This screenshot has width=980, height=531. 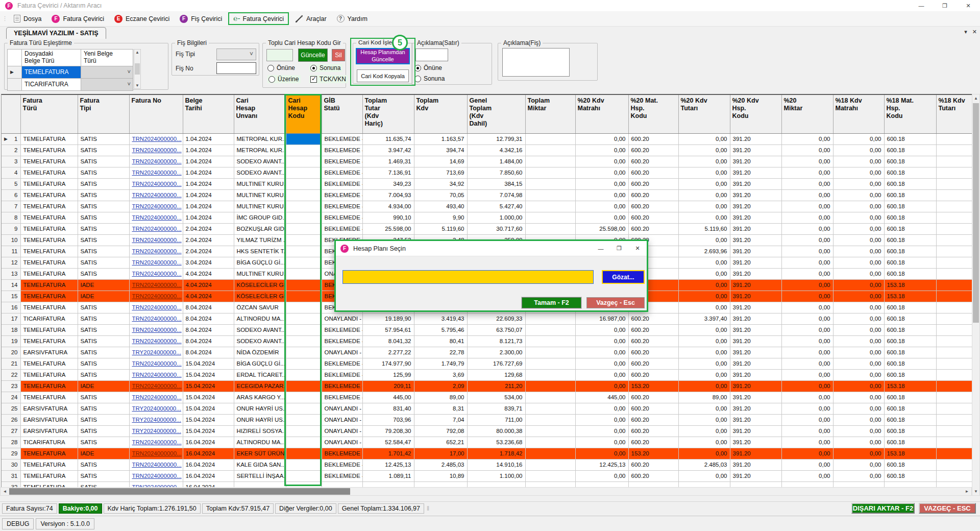 I want to click on row-header: 11, so click(x=11, y=251).